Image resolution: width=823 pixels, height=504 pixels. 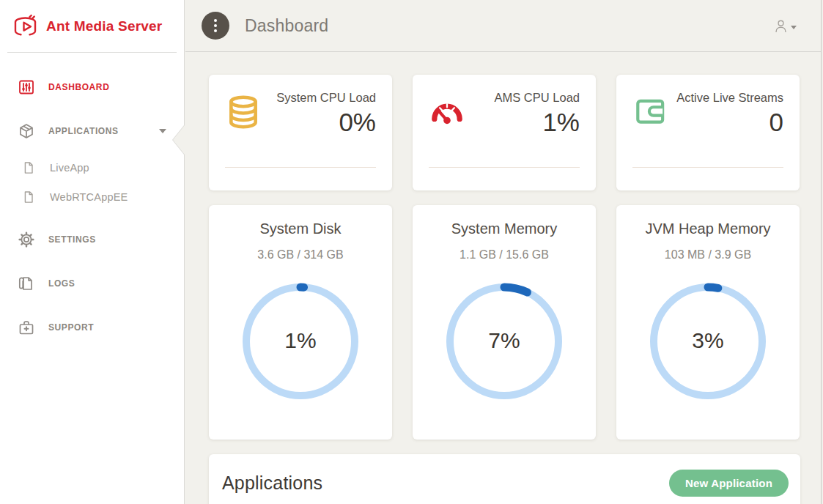 What do you see at coordinates (319, 122) in the screenshot?
I see `stat-value: 0%` at bounding box center [319, 122].